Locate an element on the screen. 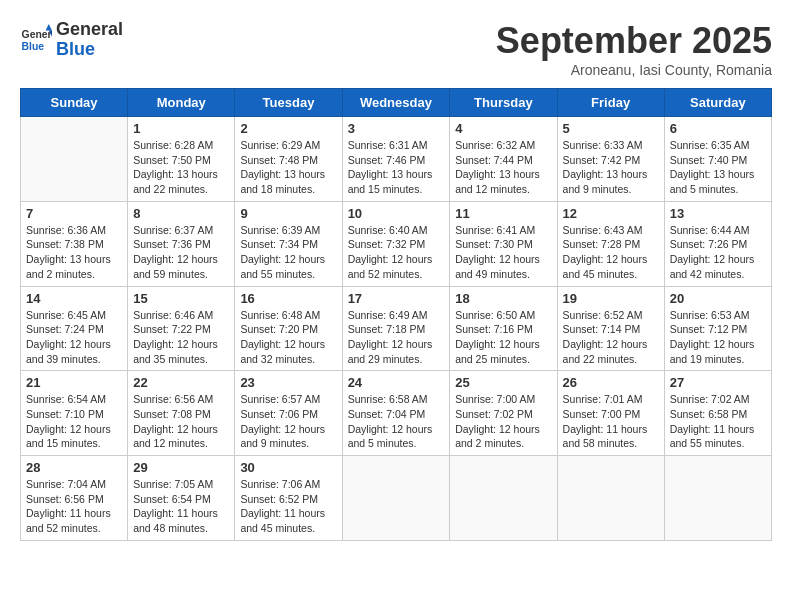 This screenshot has height=612, width=792. calendar-day-cell: 22Sunrise: 6:56 AM Sunset: 7:08 PM Dayli… is located at coordinates (182, 414).